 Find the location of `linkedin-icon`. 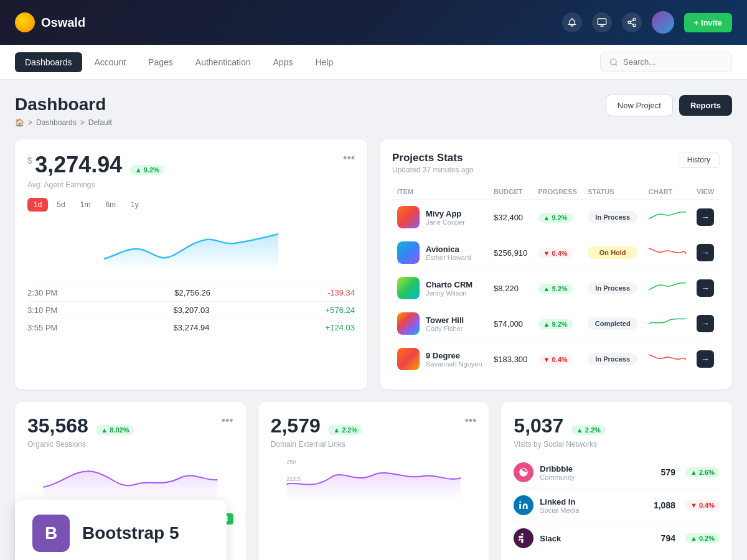

linkedin-icon is located at coordinates (524, 505).